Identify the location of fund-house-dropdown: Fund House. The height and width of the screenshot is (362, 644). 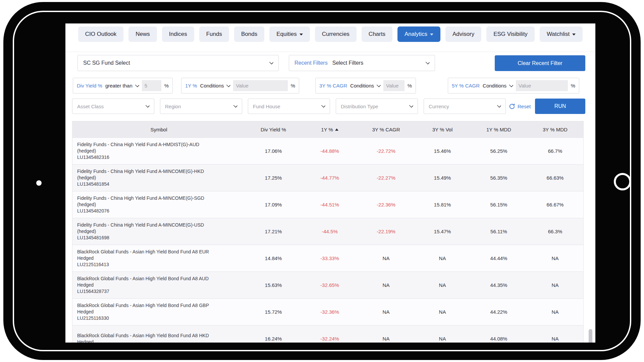
(289, 106).